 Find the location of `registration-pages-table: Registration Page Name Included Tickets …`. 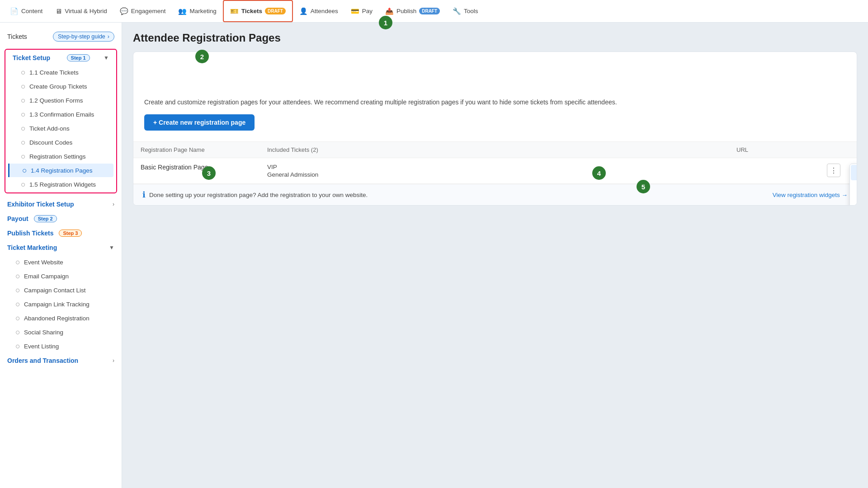

registration-pages-table: Registration Page Name Included Tickets … is located at coordinates (495, 163).